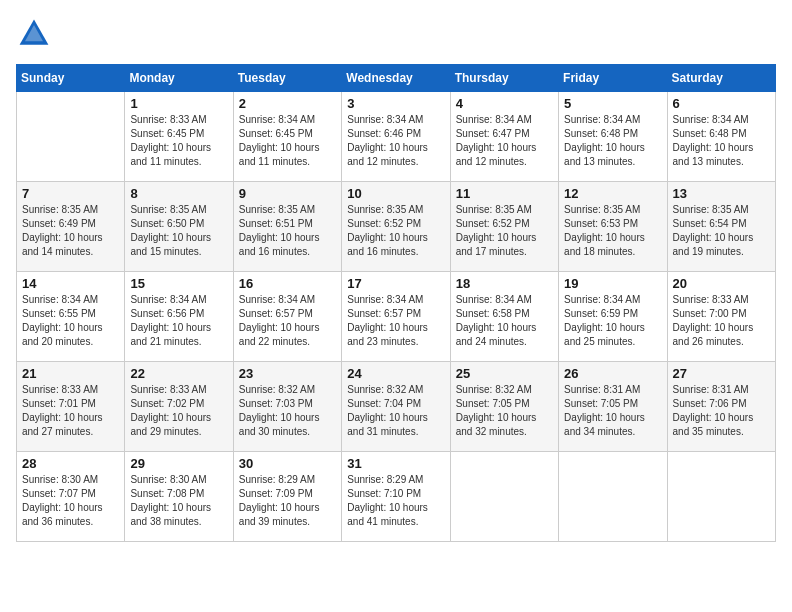  Describe the element at coordinates (71, 407) in the screenshot. I see `calendar-cell: 21Sunrise: 8:33 AMSunset: 7:01 PMDayligh…` at that location.